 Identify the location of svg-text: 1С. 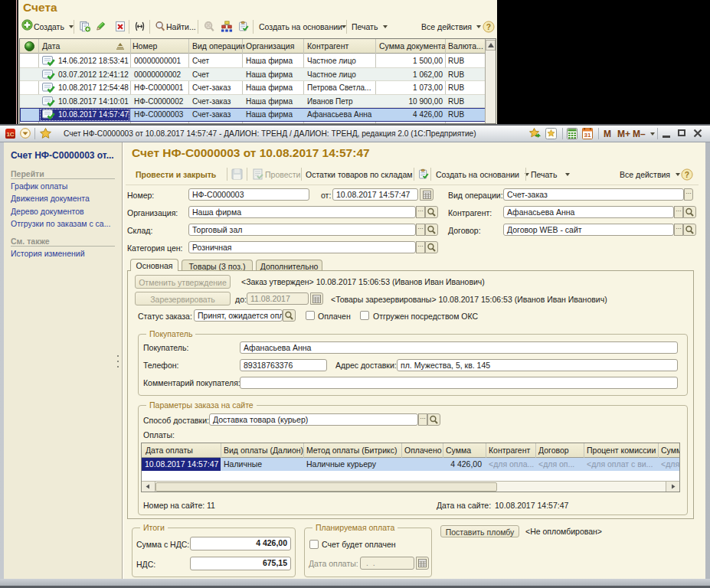
(10, 135).